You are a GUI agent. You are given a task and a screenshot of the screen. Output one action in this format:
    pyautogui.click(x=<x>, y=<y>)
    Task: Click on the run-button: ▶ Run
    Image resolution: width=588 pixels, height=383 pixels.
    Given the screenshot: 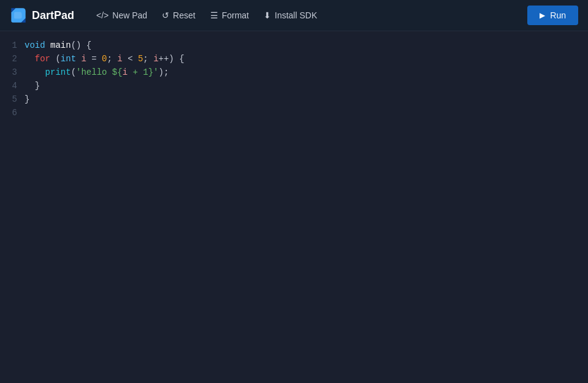 What is the action you would take?
    pyautogui.click(x=553, y=15)
    